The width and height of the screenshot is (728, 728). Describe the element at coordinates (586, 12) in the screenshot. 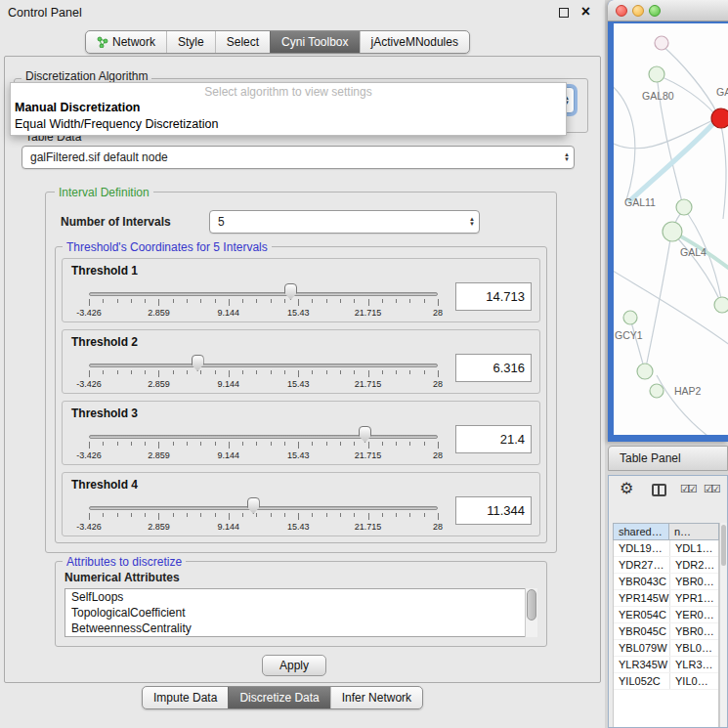

I see `close-icon: ×` at that location.